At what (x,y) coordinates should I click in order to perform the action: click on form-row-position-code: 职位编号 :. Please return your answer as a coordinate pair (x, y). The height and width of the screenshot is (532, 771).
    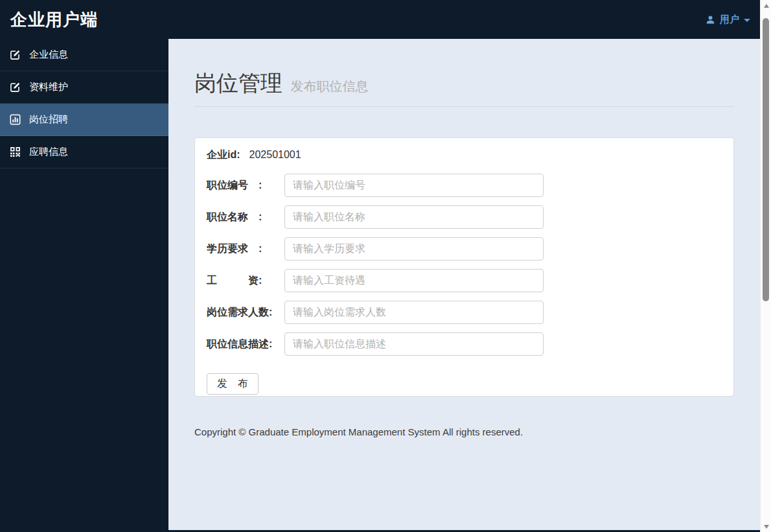
    Looking at the image, I should click on (464, 185).